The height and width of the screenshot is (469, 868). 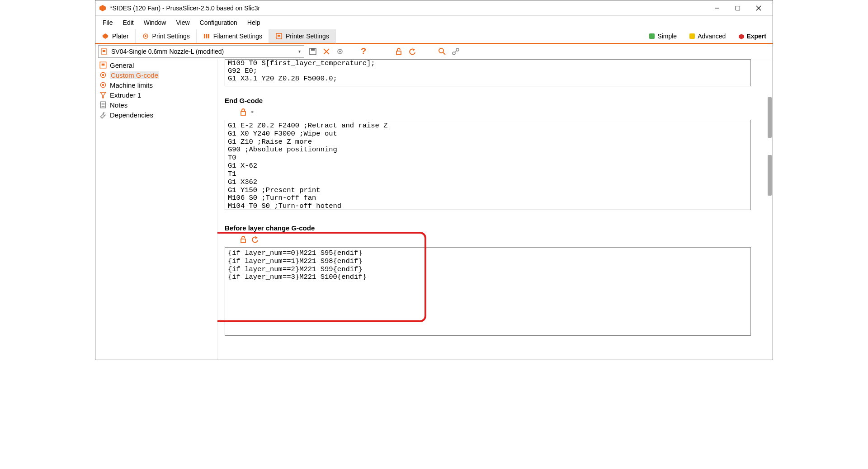 I want to click on scroll-thumb-bottom, so click(x=769, y=175).